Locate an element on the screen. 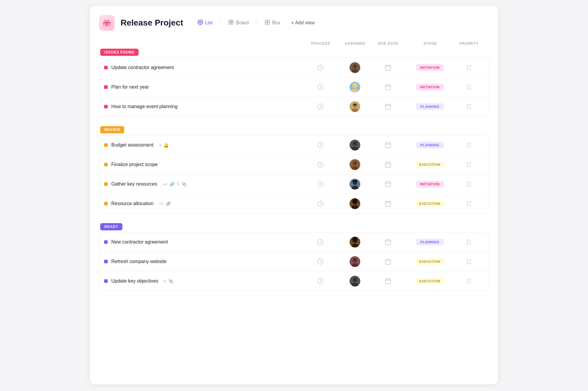 The image size is (588, 391). table-row: How to manage event planningPLANNING is located at coordinates (294, 107).